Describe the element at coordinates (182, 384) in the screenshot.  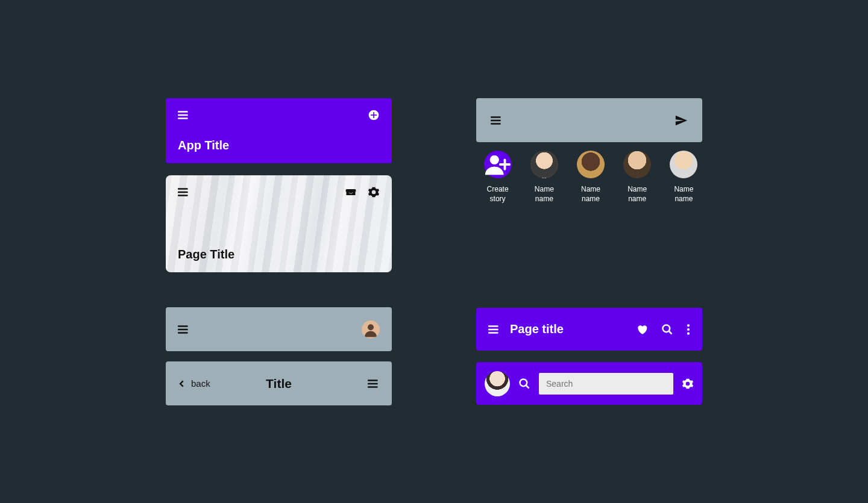
I see `chevron-left-icon` at that location.